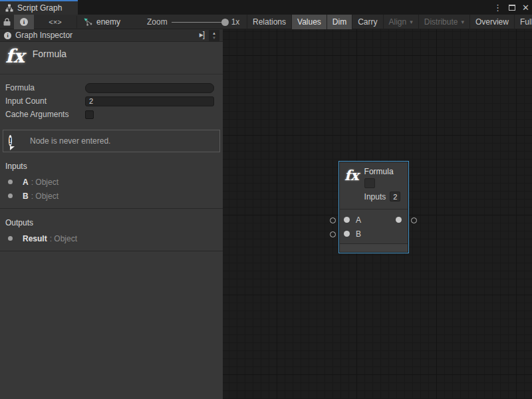  Describe the element at coordinates (332, 221) in the screenshot. I see `external-port-ring-a` at that location.